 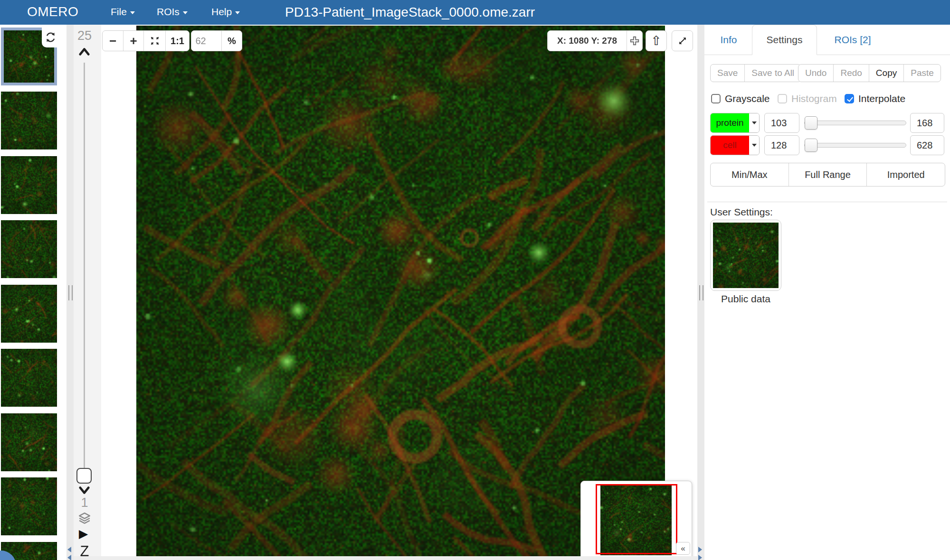 What do you see at coordinates (741, 99) in the screenshot?
I see `grayscale-checkbox: Grayscale` at bounding box center [741, 99].